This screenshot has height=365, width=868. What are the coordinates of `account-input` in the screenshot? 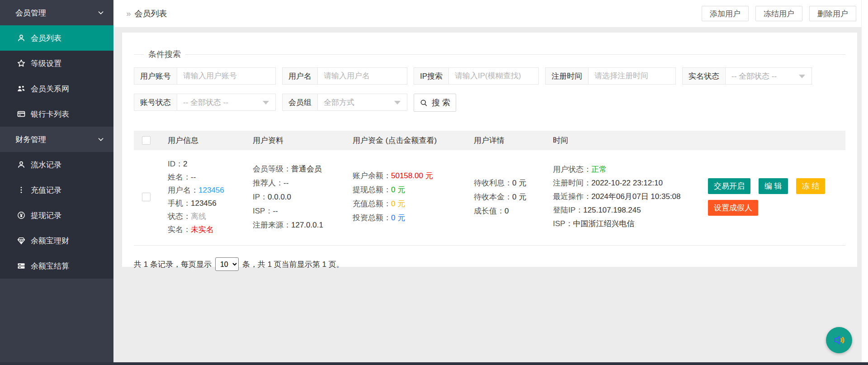 It's located at (226, 76).